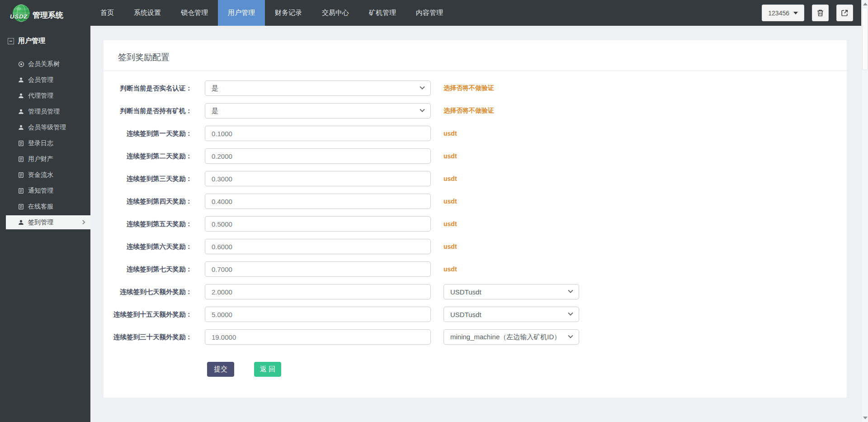  Describe the element at coordinates (107, 13) in the screenshot. I see `nav-tab-home: 首页` at that location.